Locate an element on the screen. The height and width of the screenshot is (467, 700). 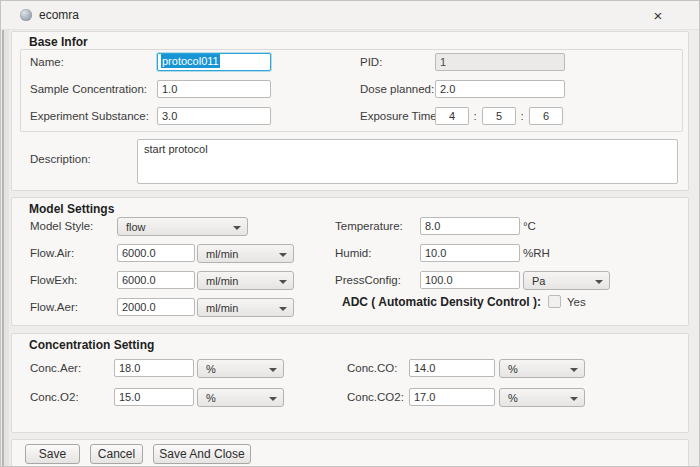
dose-planned-label: Dose planned: is located at coordinates (397, 89).